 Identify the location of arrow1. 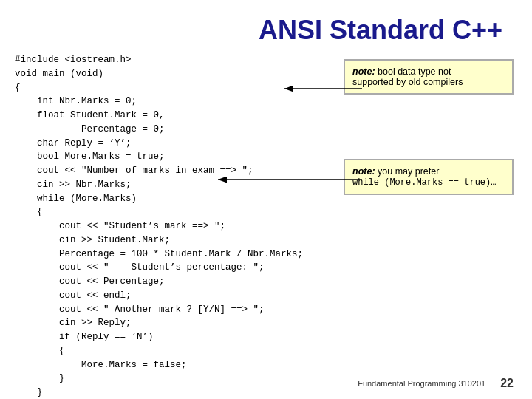
(325, 89).